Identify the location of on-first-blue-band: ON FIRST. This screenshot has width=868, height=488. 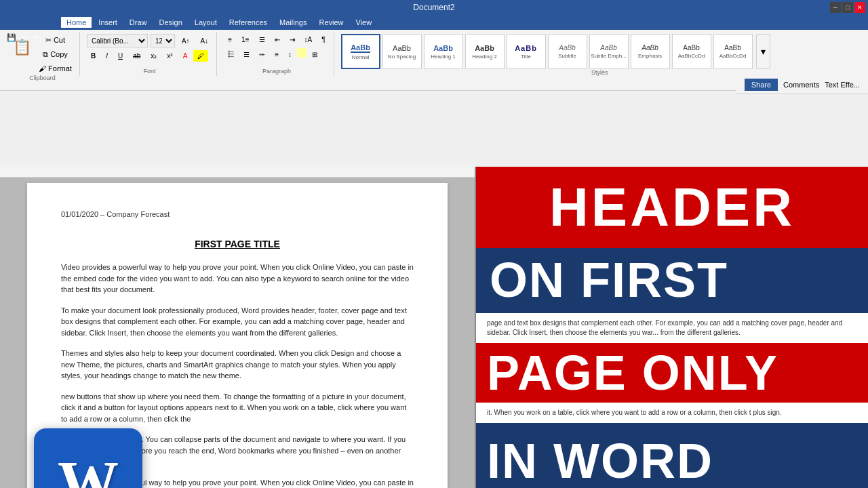
(672, 281).